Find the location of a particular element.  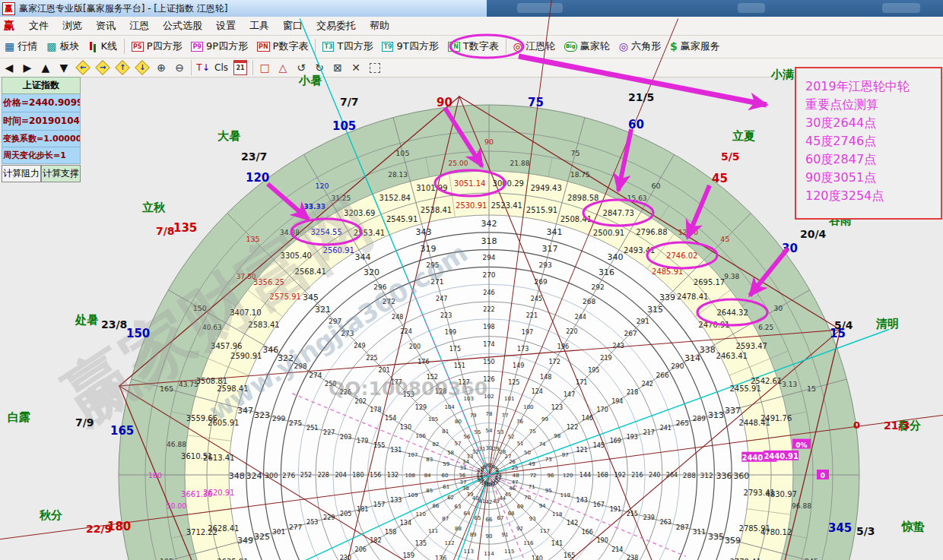

svg-text: 78 is located at coordinates (490, 414).